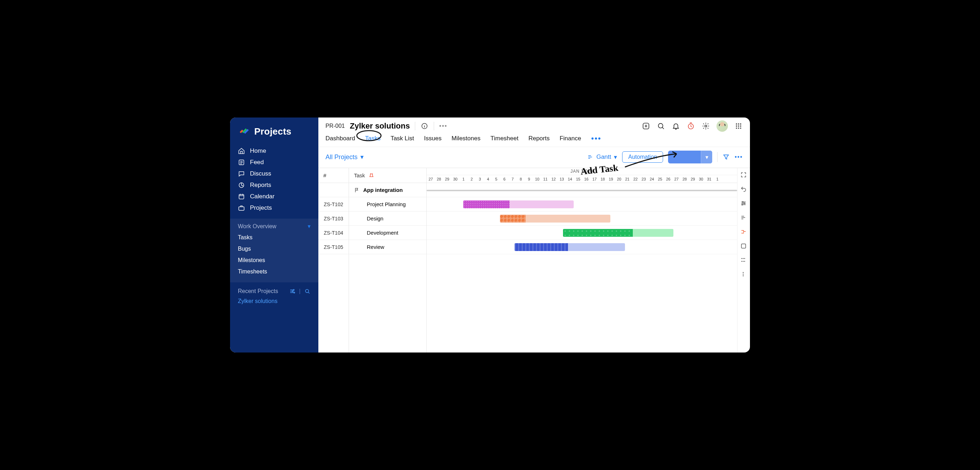  What do you see at coordinates (387, 205) in the screenshot?
I see `task-row: Project Planning` at bounding box center [387, 205].